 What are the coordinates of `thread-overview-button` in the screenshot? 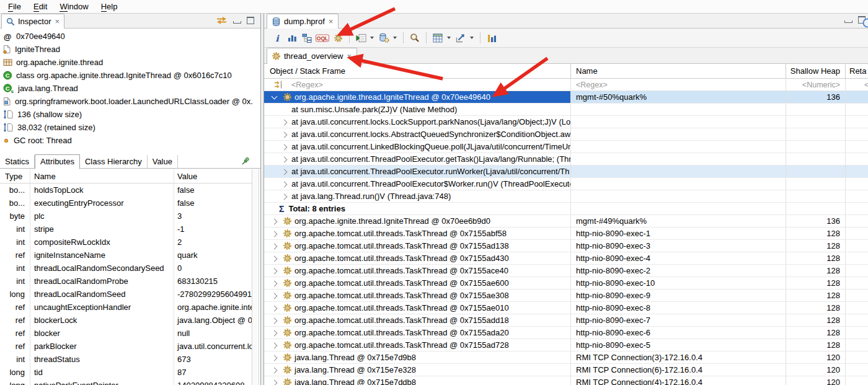 It's located at (338, 38).